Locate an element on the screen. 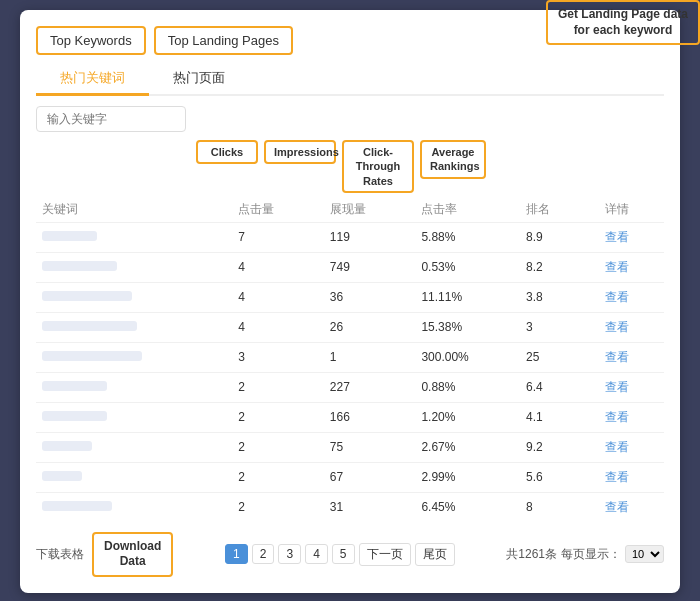 Image resolution: width=700 pixels, height=601 pixels. top-landing-pages-btn: Top Landing Pages is located at coordinates (224, 40).